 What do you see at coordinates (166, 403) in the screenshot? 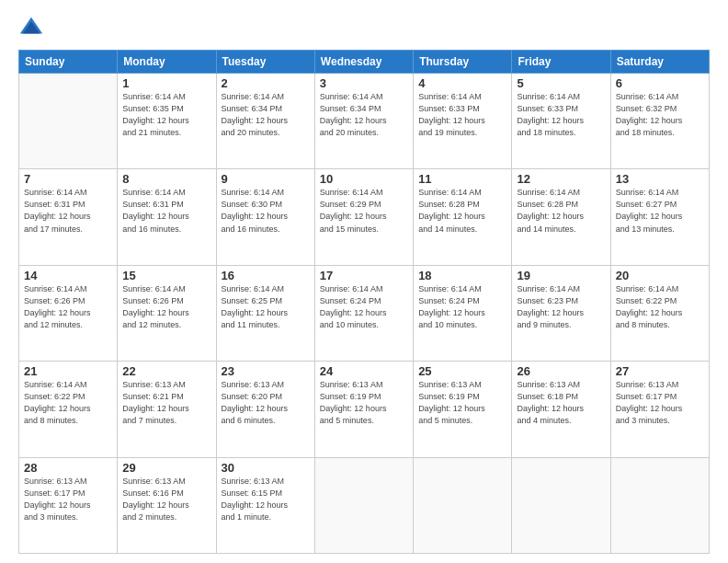
I see `day-info: Sunrise: 6:13 AM Sunset: 6:21 PM Dayligh…` at bounding box center [166, 403].